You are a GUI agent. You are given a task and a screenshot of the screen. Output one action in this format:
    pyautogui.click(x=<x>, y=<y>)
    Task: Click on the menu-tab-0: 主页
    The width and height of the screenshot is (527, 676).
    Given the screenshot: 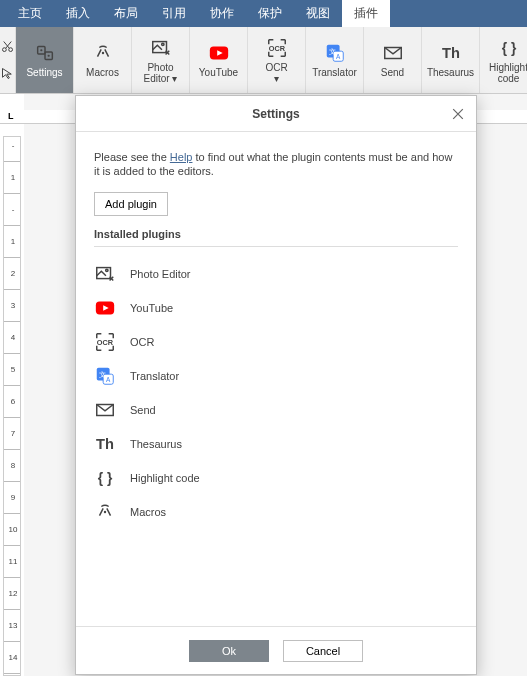 What is the action you would take?
    pyautogui.click(x=30, y=14)
    